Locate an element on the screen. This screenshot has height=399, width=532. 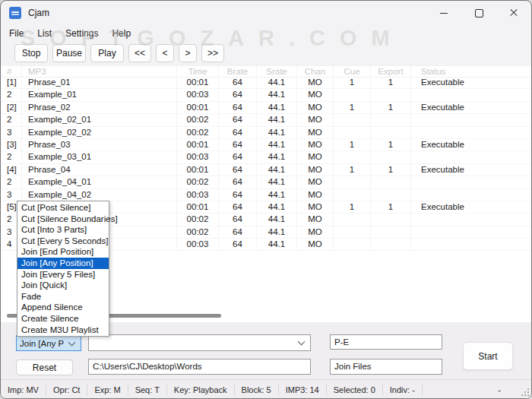
num-column-header: # is located at coordinates (11, 71).